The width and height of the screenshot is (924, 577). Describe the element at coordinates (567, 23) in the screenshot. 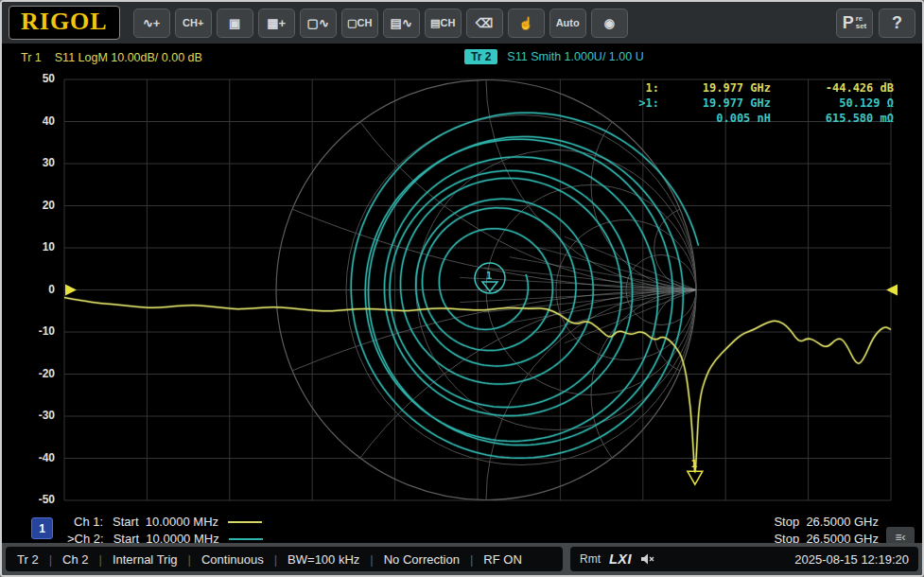

I see `auto-scale-icon: Auto` at that location.